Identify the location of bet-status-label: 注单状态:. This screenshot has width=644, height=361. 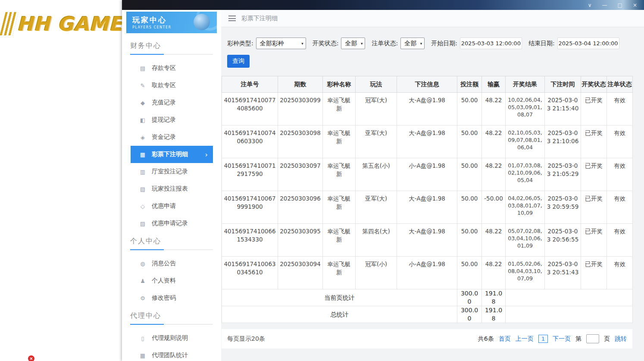
(385, 44).